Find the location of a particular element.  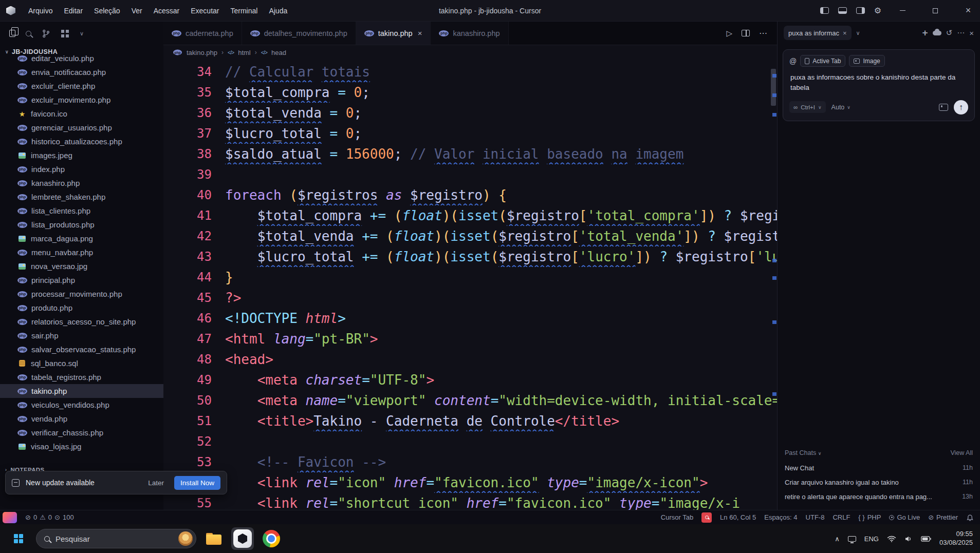

start-button is located at coordinates (19, 539).